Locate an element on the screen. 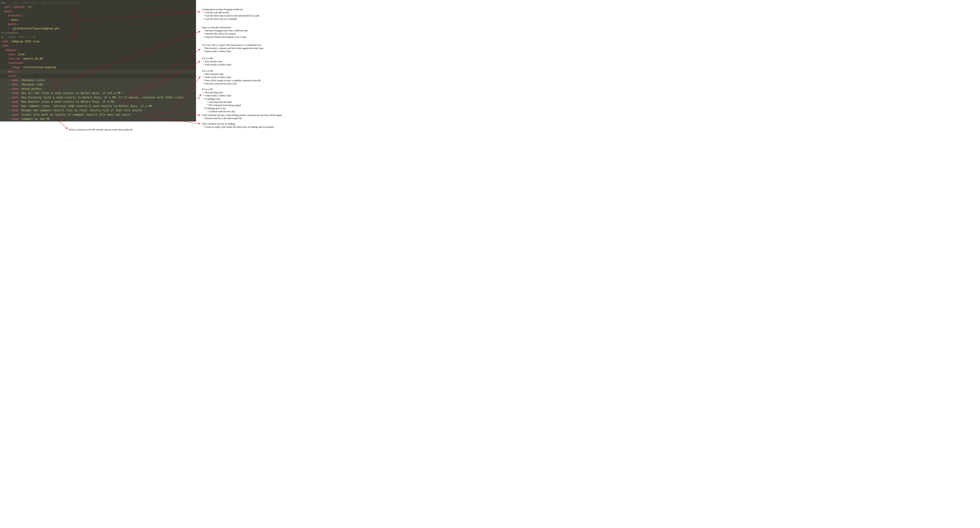 The height and width of the screenshot is (528, 980). code-line: - main is located at coordinates (98, 20).